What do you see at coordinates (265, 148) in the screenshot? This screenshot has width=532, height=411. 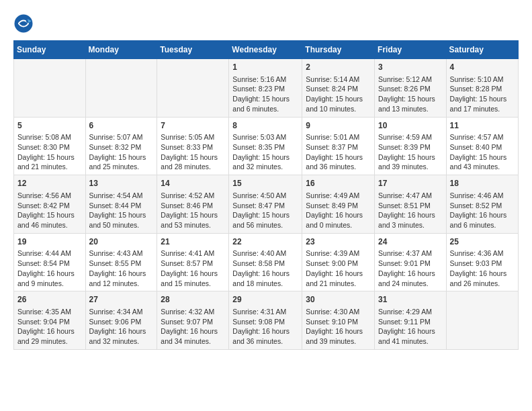 I see `day-info: Sunset: 8:35 PM` at bounding box center [265, 148].